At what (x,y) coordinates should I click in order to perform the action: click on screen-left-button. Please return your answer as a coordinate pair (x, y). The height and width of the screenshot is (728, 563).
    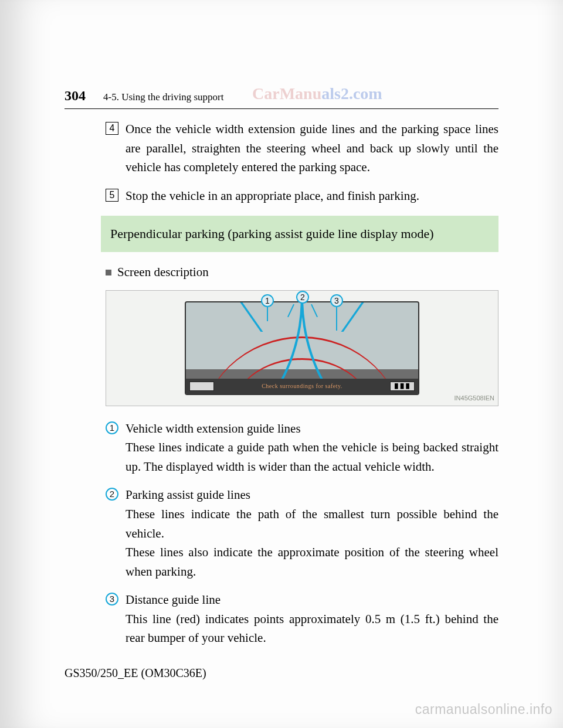
    Looking at the image, I should click on (202, 386).